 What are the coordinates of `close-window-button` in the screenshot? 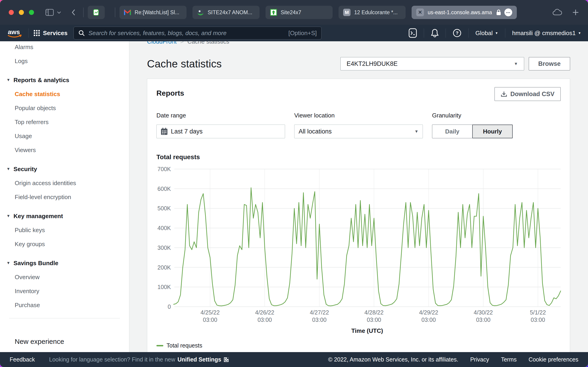 It's located at (11, 12).